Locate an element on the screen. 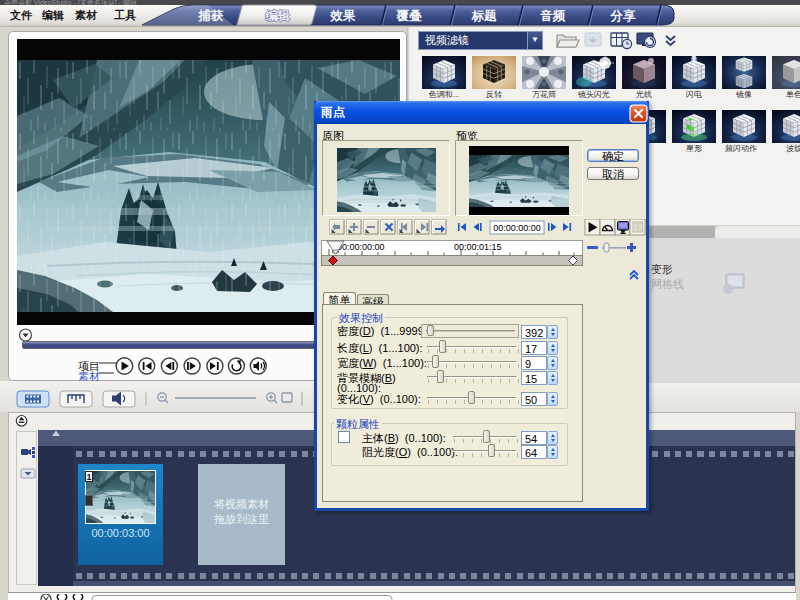 This screenshot has width=800, height=600. svg-text: 分享 is located at coordinates (624, 16).